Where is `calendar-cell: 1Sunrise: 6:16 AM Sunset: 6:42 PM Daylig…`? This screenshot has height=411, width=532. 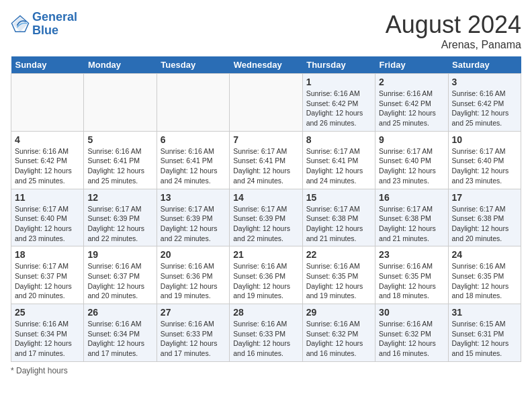 calendar-cell: 1Sunrise: 6:16 AM Sunset: 6:42 PM Daylig… is located at coordinates (339, 103).